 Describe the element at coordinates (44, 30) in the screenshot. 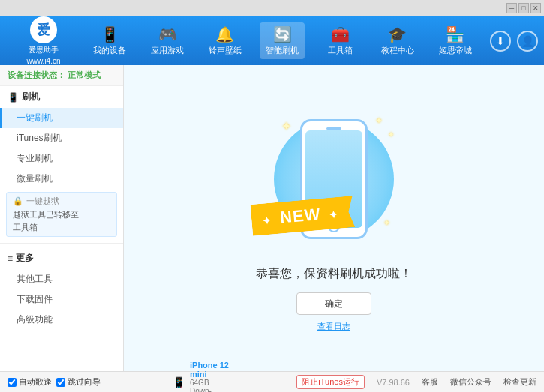

I see `logo-char: 爱` at that location.